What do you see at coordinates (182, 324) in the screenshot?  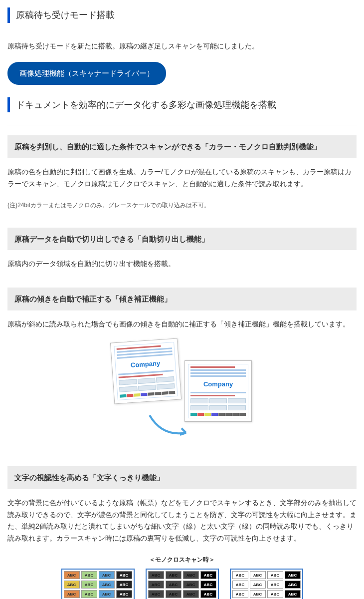 I see `text-deskew: 原稿が斜めに読み取られた場合でも画像の傾きを自動的に補正する「傾き補正機能」機能…` at bounding box center [182, 324].